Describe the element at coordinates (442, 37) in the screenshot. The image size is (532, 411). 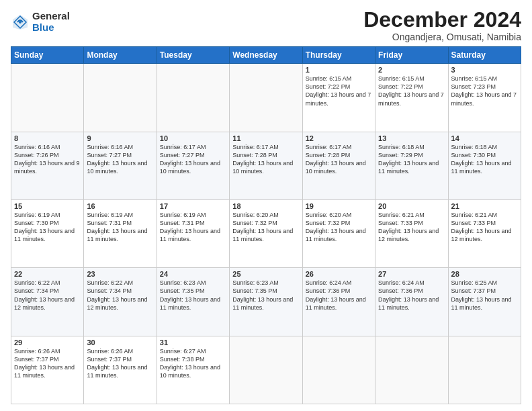
I see `calendar-subtitle: Ongandjera, Omusati, Namibia` at that location.